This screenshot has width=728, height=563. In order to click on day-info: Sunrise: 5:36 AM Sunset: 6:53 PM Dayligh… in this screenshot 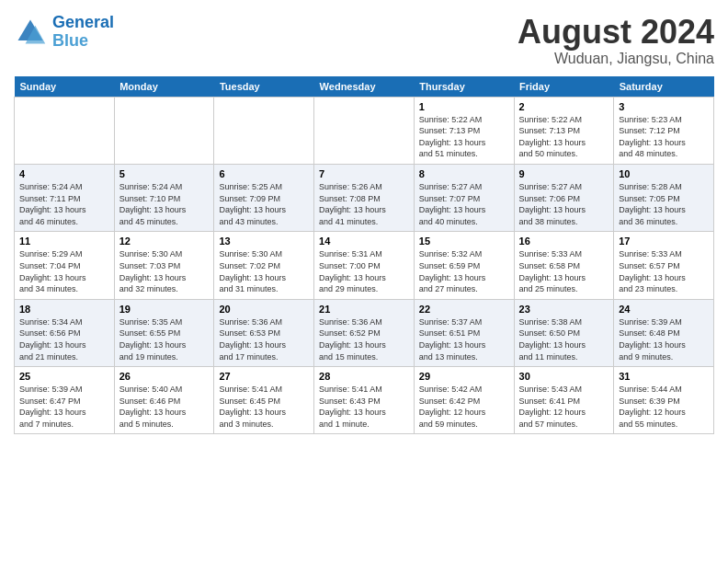, I will do `click(264, 339)`.